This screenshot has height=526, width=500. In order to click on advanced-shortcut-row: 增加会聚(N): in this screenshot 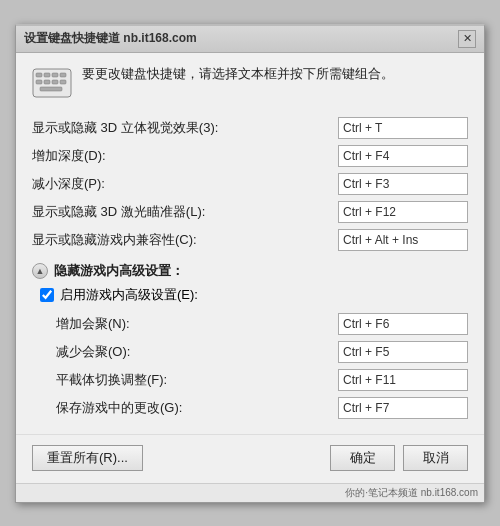, I will do `click(262, 324)`.